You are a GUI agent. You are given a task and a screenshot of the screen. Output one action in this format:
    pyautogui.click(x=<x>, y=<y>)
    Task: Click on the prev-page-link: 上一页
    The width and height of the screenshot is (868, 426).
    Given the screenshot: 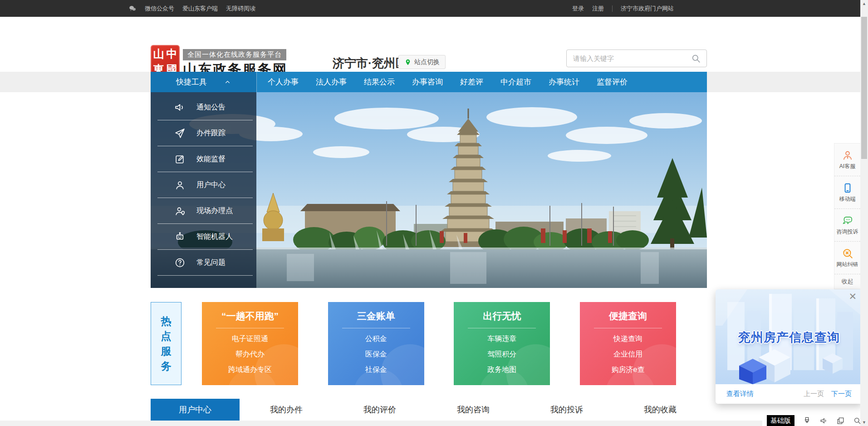 What is the action you would take?
    pyautogui.click(x=814, y=394)
    